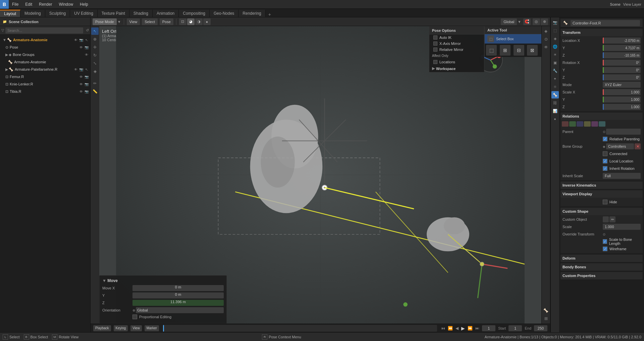 Image resolution: width=644 pixels, height=341 pixels. Describe the element at coordinates (602, 267) in the screenshot. I see `bendy-bones-header: Bendy Bones` at that location.